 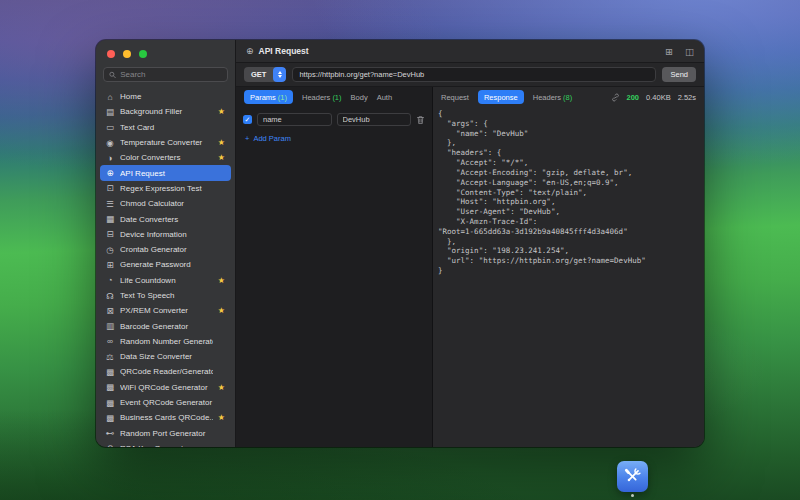 What do you see at coordinates (166, 250) in the screenshot?
I see `sidebar-item-crontab-generator: ◷Crontab Generator★` at bounding box center [166, 250].